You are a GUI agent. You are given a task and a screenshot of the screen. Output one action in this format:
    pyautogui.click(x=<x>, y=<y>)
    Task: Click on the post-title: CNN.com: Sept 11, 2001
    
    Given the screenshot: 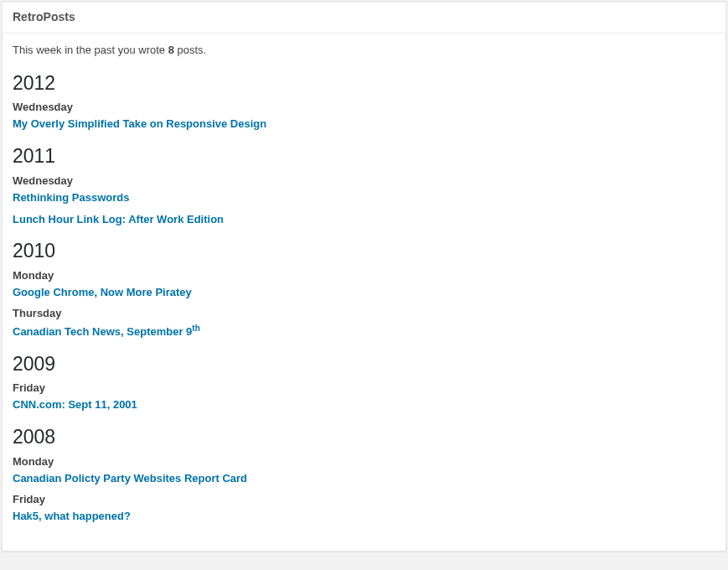 What is the action you would take?
    pyautogui.click(x=75, y=404)
    